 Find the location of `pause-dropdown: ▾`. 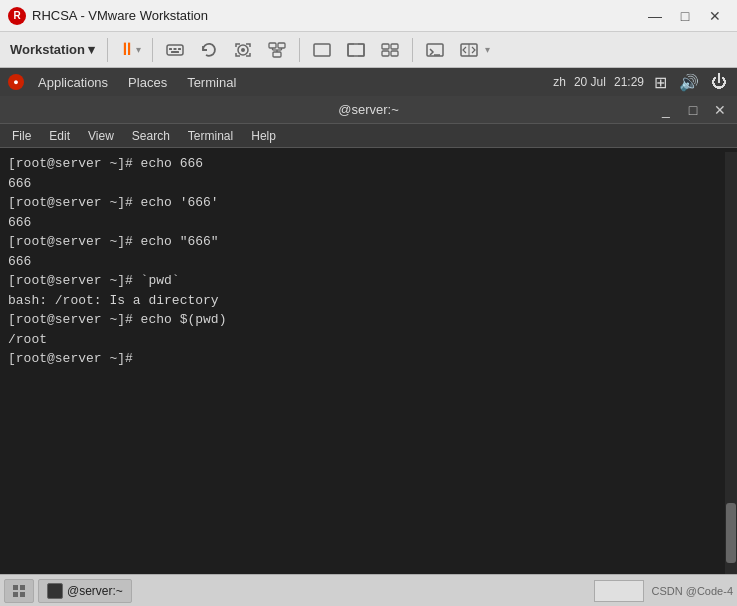

pause-dropdown: ▾ is located at coordinates (138, 50).